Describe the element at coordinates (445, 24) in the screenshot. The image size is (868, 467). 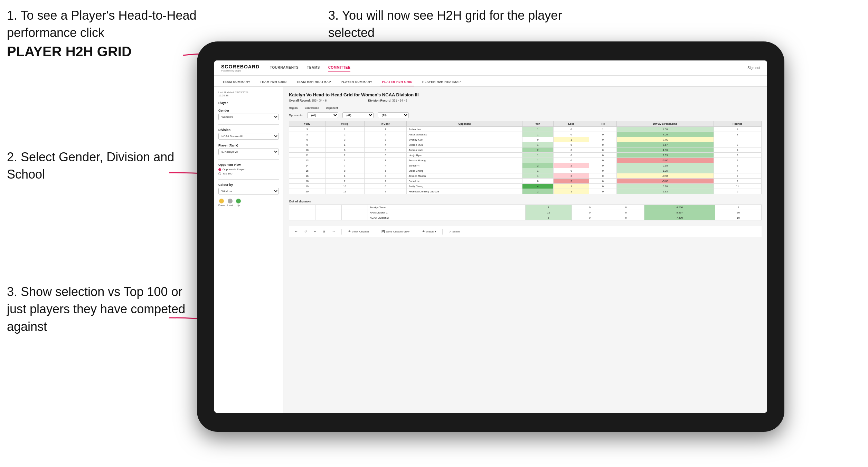
I see `instruction-3-top-text: 3. You will now see H2H grid for the pla…` at that location.